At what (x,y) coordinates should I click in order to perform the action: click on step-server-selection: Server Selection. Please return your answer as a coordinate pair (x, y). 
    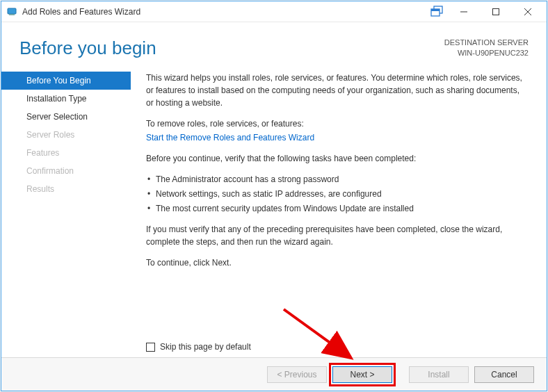
    Looking at the image, I should click on (66, 117).